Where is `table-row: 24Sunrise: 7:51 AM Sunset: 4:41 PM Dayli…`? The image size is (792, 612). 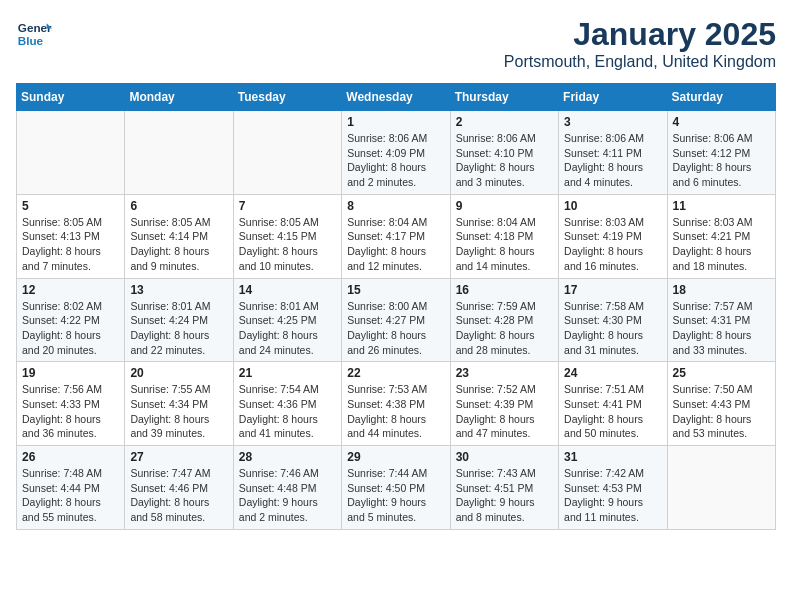
table-row: 24Sunrise: 7:51 AM Sunset: 4:41 PM Dayli… is located at coordinates (613, 404).